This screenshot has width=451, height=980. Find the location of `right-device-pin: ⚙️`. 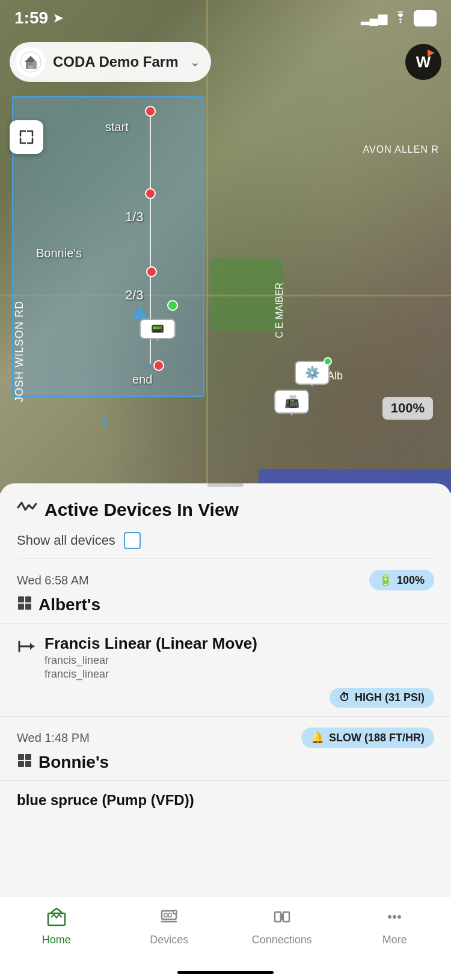

right-device-pin: ⚙️ is located at coordinates (312, 373).